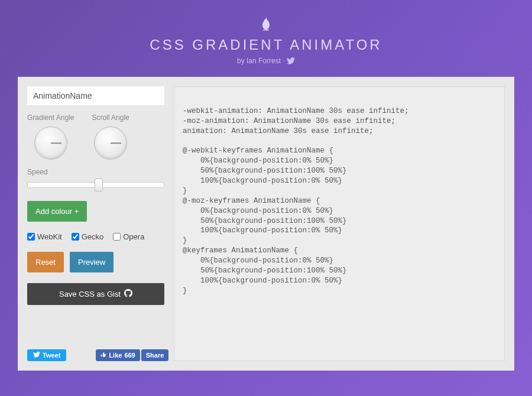  I want to click on author-link: Ian Forrest, so click(264, 61).